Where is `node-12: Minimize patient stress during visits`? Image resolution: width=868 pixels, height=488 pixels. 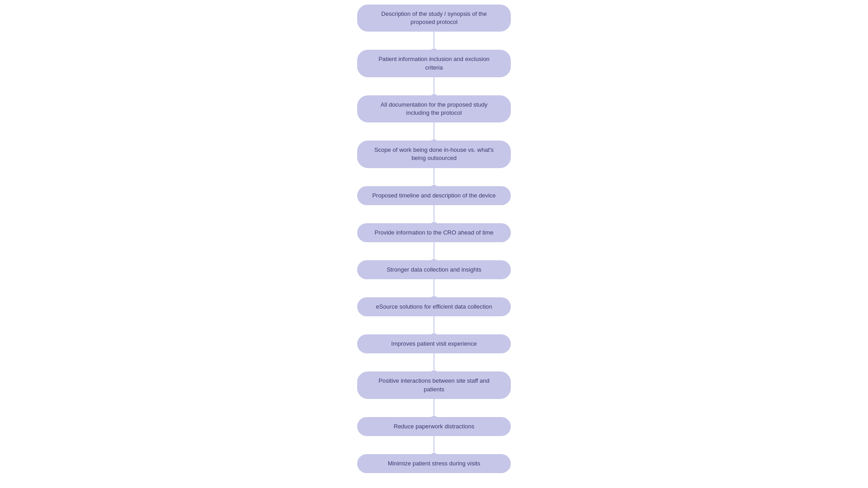
node-12: Minimize patient stress during visits is located at coordinates (434, 464).